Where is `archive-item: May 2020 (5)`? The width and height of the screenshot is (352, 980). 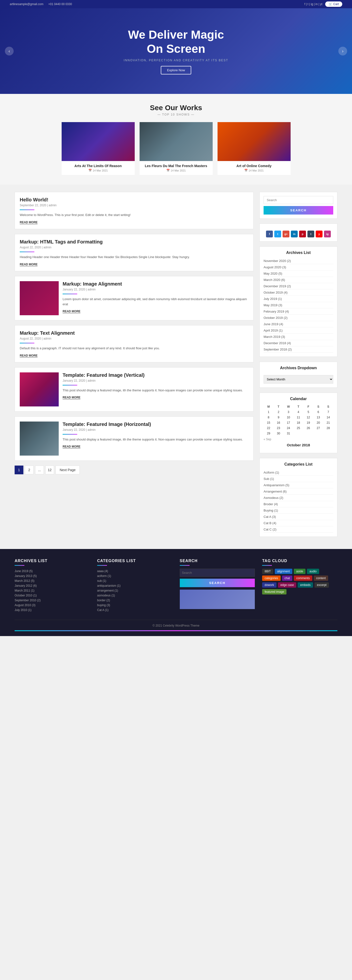
archive-item: May 2020 (5) is located at coordinates (299, 274).